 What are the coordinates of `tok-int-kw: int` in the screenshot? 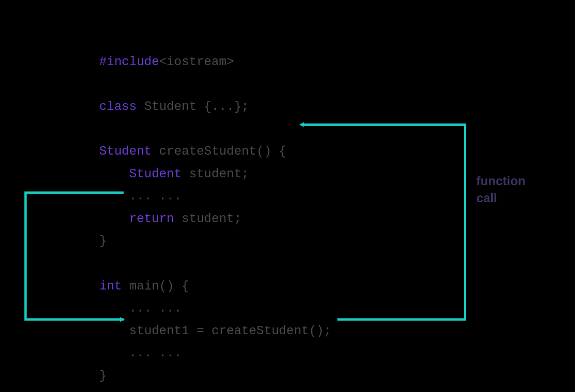 It's located at (111, 287).